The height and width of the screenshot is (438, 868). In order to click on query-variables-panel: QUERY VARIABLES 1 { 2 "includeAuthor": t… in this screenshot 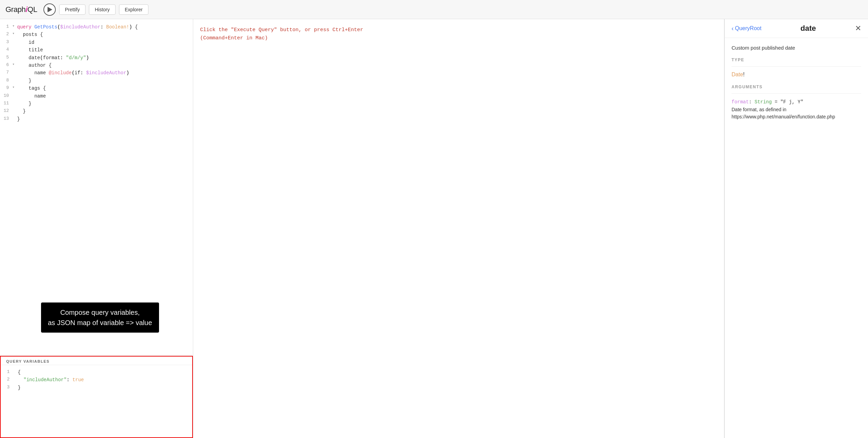, I will do `click(96, 397)`.